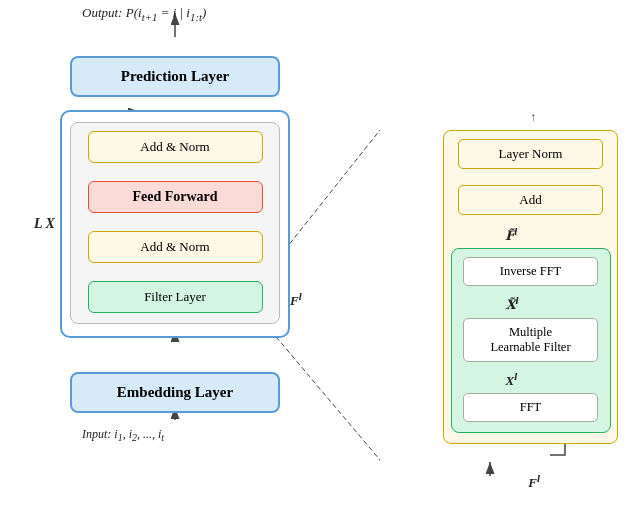 Image resolution: width=636 pixels, height=506 pixels. I want to click on add-norm-top-box: Add & Norm, so click(176, 147).